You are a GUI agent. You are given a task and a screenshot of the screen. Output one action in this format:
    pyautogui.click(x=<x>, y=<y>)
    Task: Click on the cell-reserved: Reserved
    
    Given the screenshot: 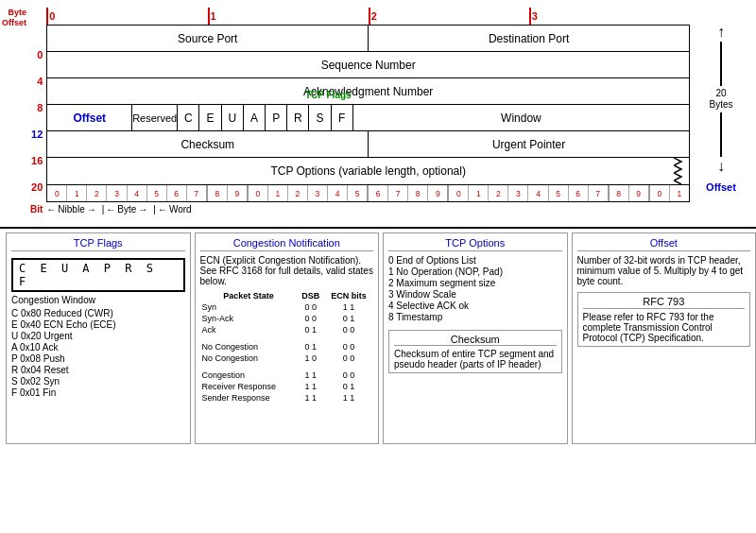 What is the action you would take?
    pyautogui.click(x=155, y=117)
    